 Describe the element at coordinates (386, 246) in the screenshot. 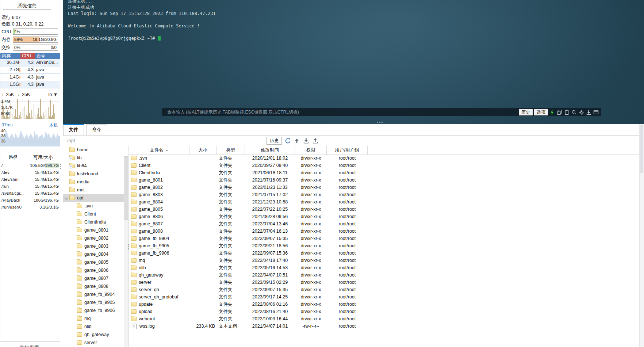

I see `file-row: game_fb_9905文件夹2022/09/21 18:56drwxr-xr-…` at that location.